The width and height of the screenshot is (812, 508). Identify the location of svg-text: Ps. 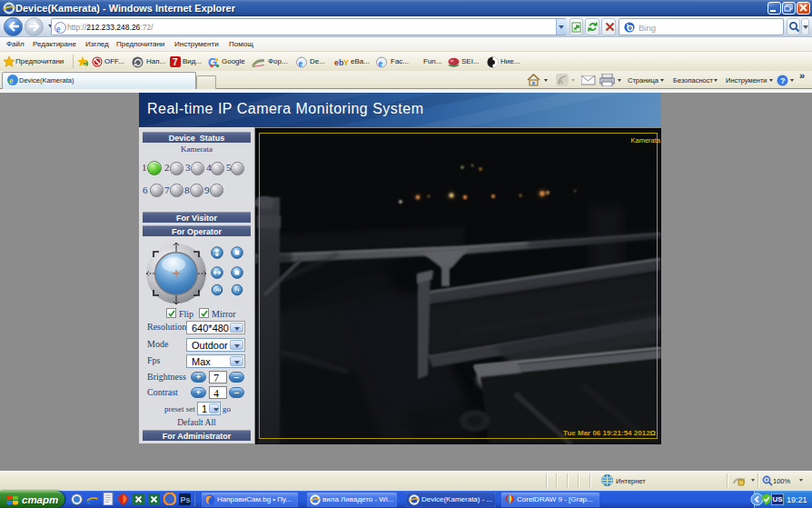
(185, 500).